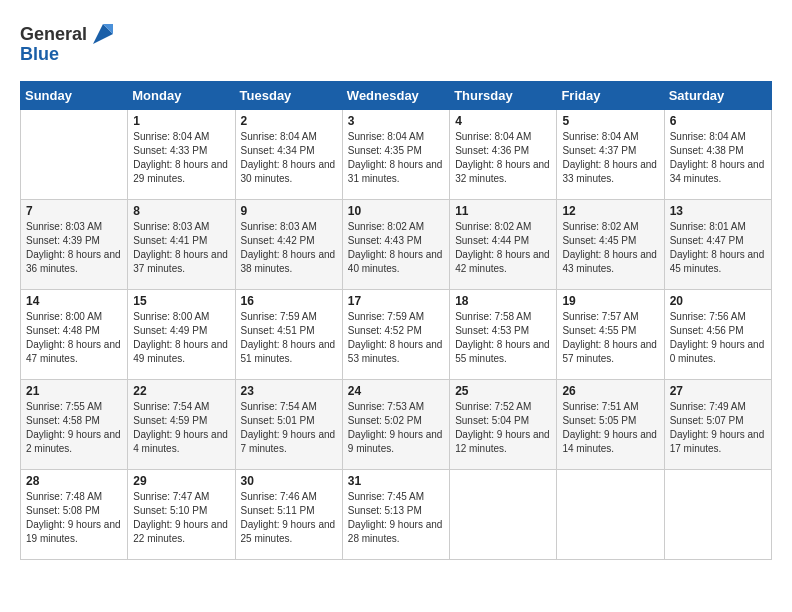 The height and width of the screenshot is (612, 792). I want to click on day-info: Sunrise: 8:01 AMSunset: 4:47 PMDaylight:…, so click(718, 248).